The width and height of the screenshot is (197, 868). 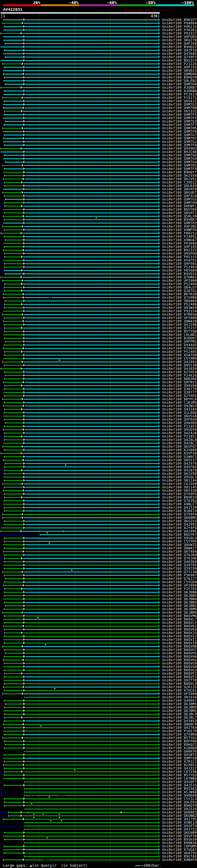 I want to click on hit-label: UniRef100_O81145, so click(x=180, y=487).